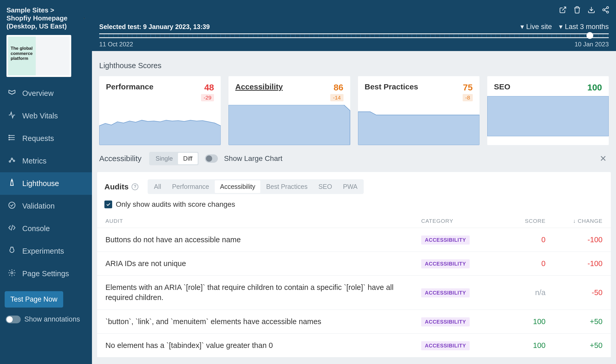 The image size is (616, 364). Describe the element at coordinates (238, 187) in the screenshot. I see `audit-tab-accessibility: Accessibility` at that location.